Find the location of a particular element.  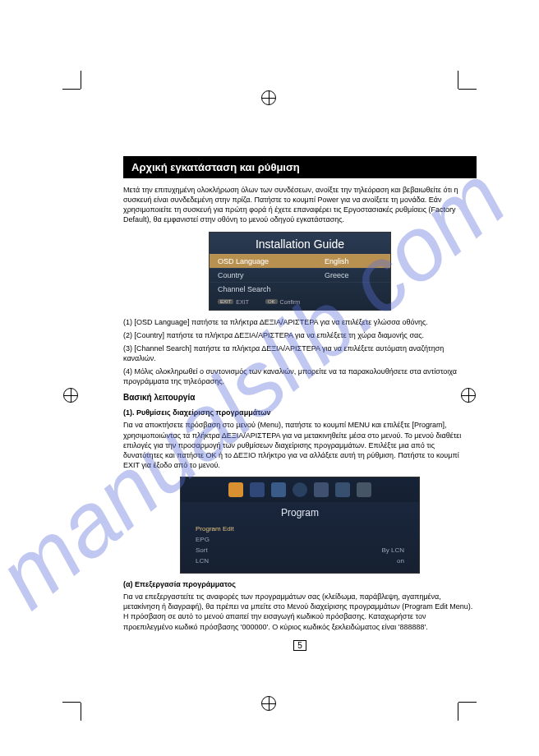

row-program-edit: Program Edit is located at coordinates (300, 529).